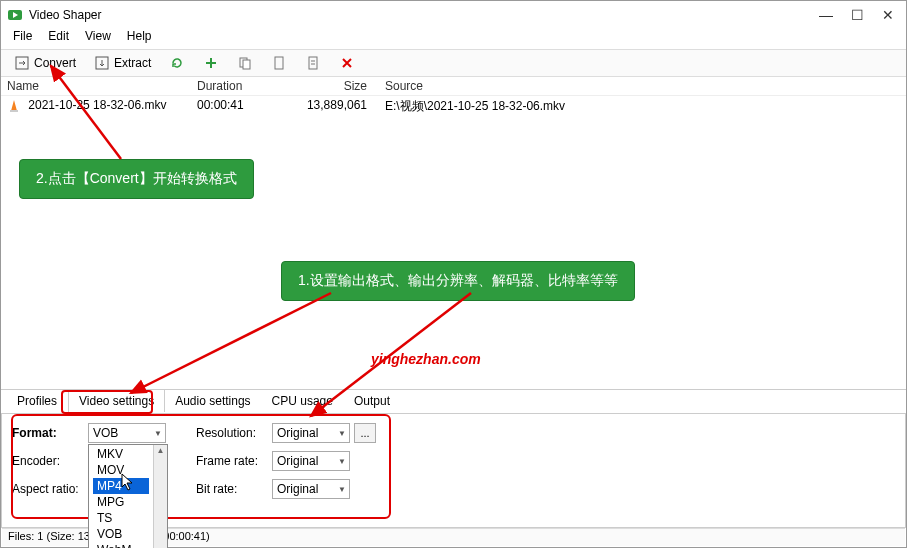 The width and height of the screenshot is (907, 548). I want to click on settings-tabs: Profiles Video settings Audio settings C…, so click(454, 401).